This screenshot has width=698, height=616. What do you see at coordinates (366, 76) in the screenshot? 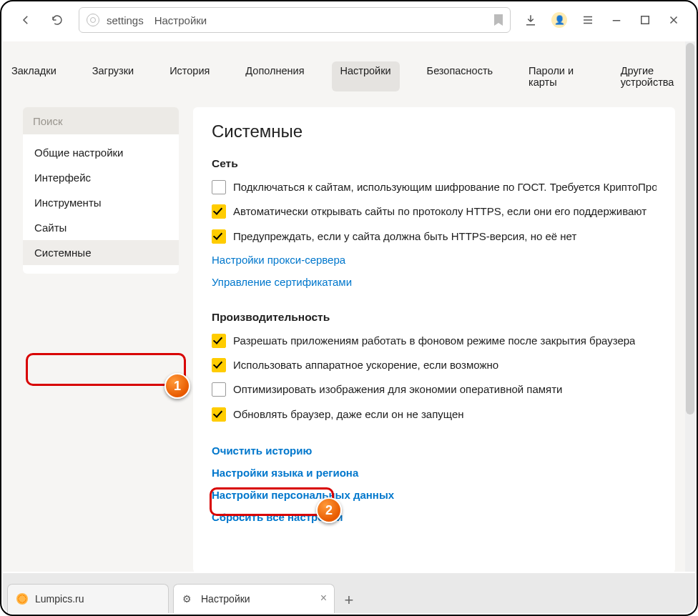
I see `nav-settings: Настройки` at bounding box center [366, 76].